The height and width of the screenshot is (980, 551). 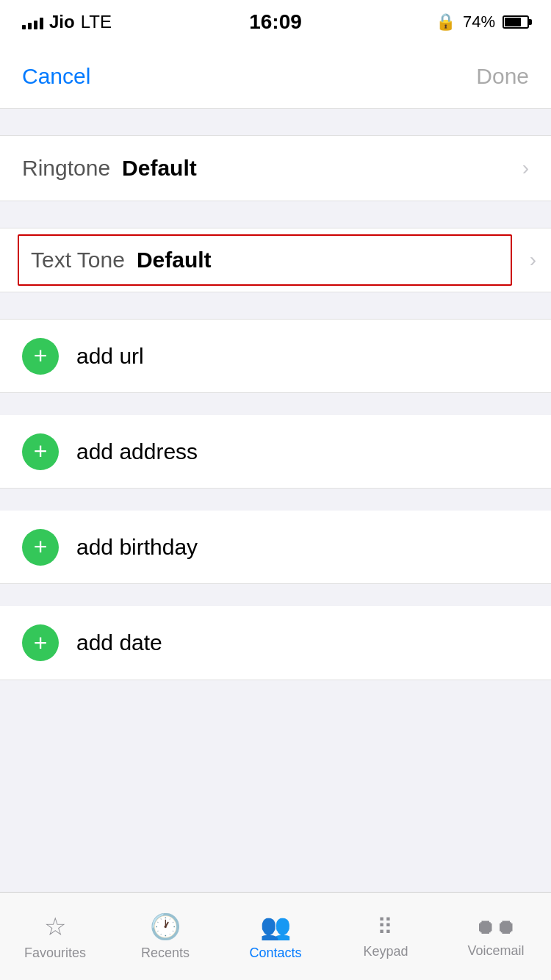 What do you see at coordinates (159, 168) in the screenshot?
I see `ringtone-value: Default` at bounding box center [159, 168].